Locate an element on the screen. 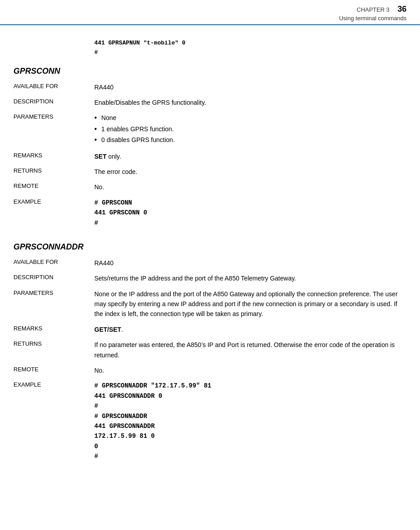 The image size is (420, 530). section1-available-for-label: AVAILABLE FOR is located at coordinates (54, 86).